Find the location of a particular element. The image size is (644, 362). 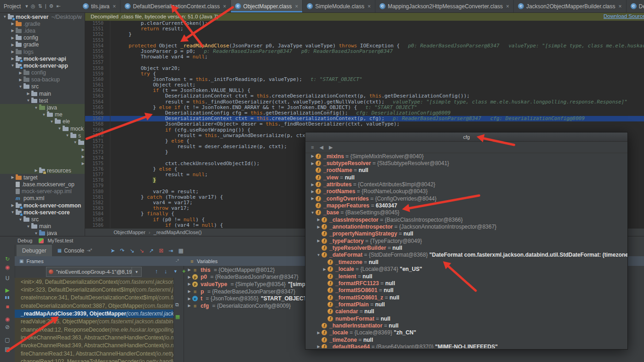

tree-item: mock-server-app.iml is located at coordinates (42, 191).